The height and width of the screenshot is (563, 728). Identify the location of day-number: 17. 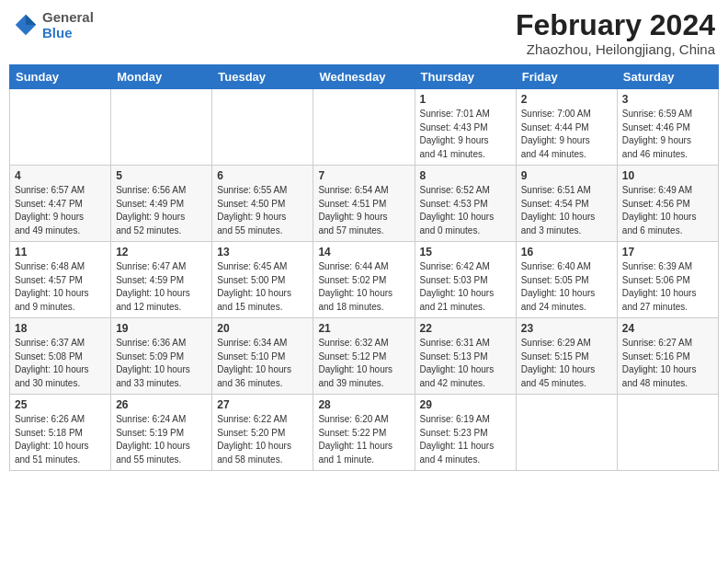
(667, 252).